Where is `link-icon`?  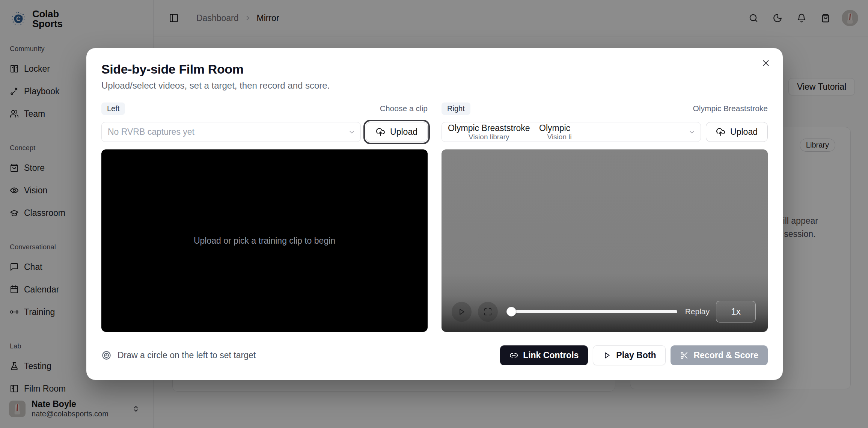 link-icon is located at coordinates (514, 355).